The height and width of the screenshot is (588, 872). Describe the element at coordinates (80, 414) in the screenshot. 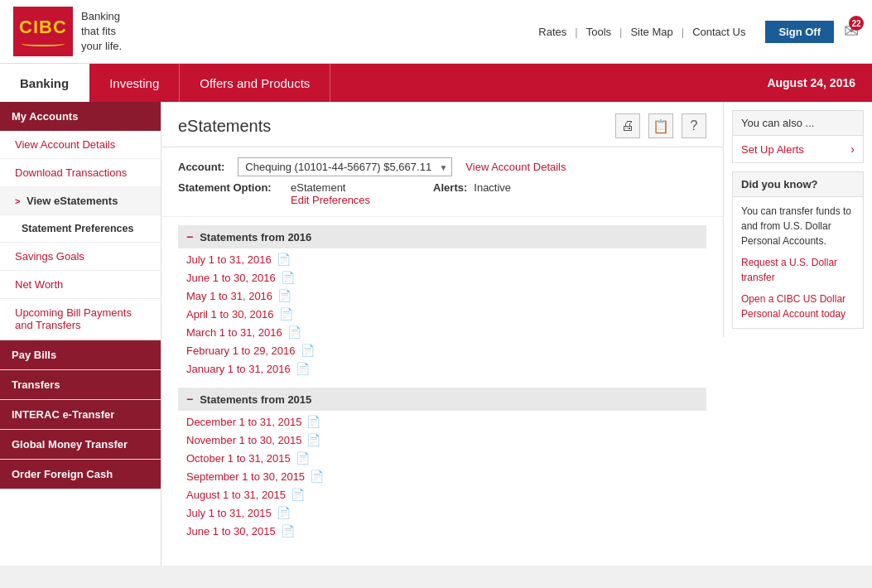

I see `sidebar-section-interac: INTERAC e-Transfer` at that location.